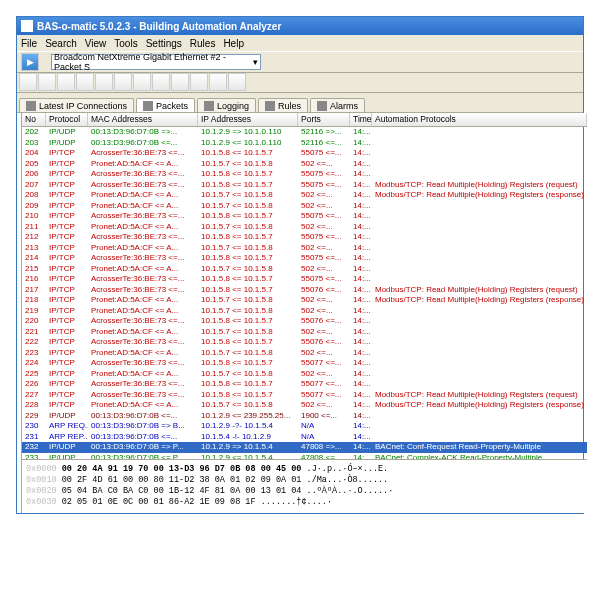  I want to click on packet-row: 207IP/TCPAcrosserTe:36:BE:73 <=...10.1.5…, so click(304, 186).